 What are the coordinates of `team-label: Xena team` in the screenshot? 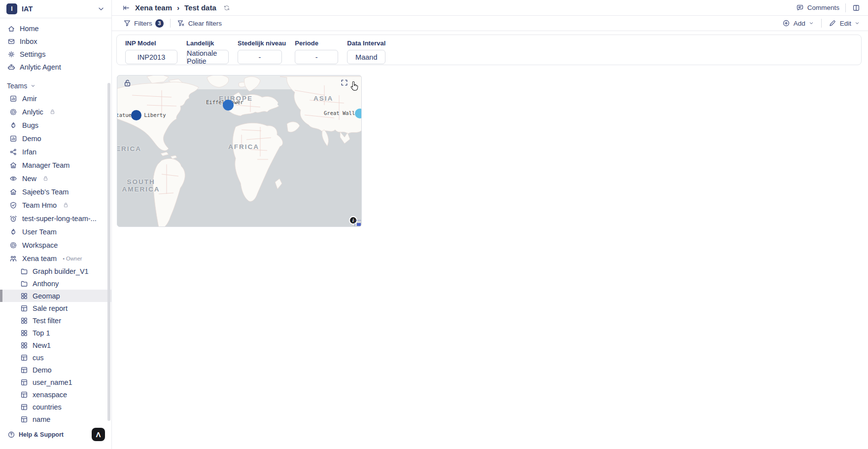 It's located at (39, 259).